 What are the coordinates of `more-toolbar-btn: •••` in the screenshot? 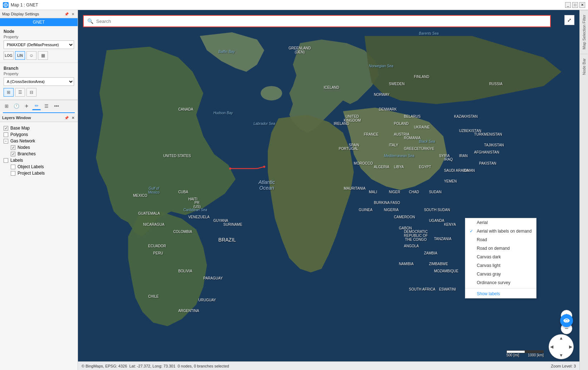 It's located at (57, 106).